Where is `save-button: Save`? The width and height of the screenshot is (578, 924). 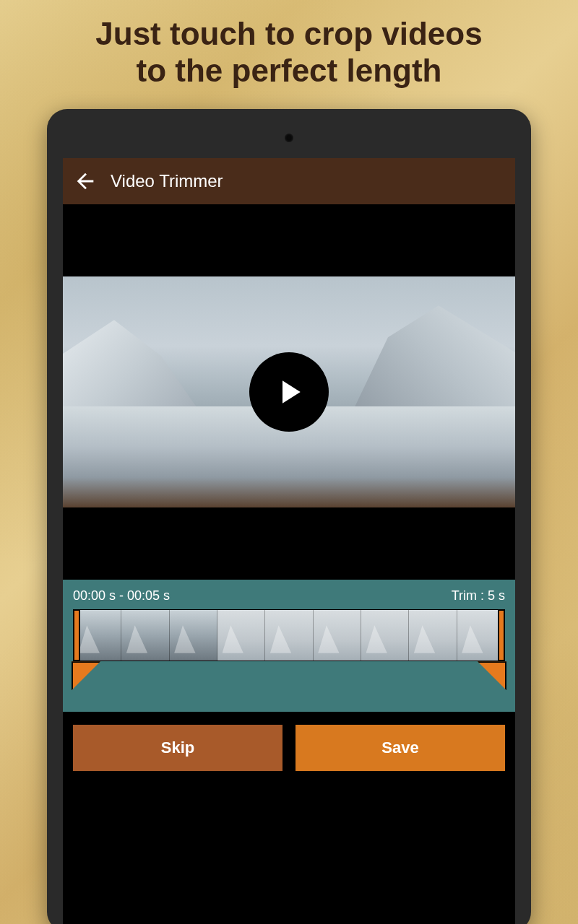 save-button: Save is located at coordinates (400, 748).